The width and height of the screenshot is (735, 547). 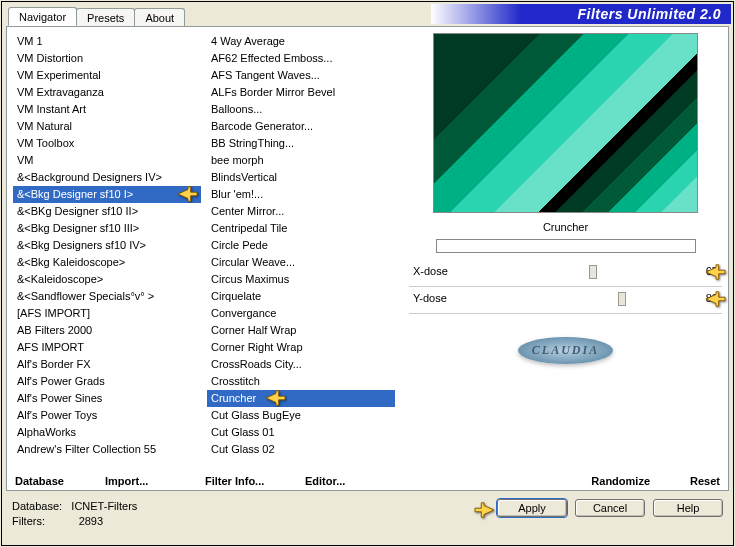 I want to click on category-item: &<Sandflower Specials°v° >, so click(x=107, y=296).